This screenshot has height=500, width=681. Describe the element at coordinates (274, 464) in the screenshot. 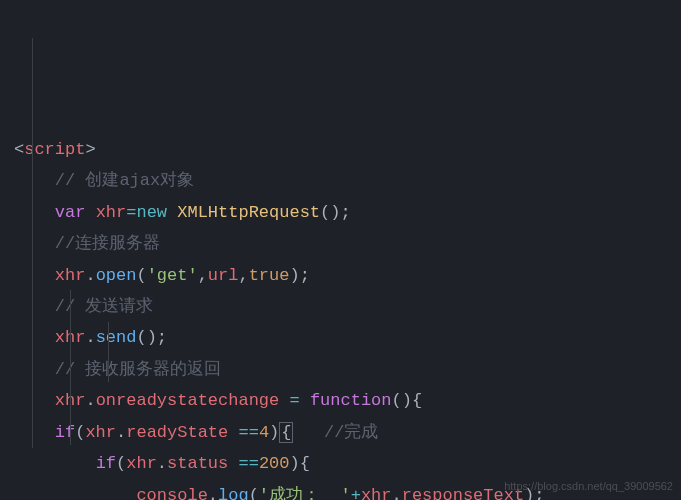

I see `num-200: 200` at that location.